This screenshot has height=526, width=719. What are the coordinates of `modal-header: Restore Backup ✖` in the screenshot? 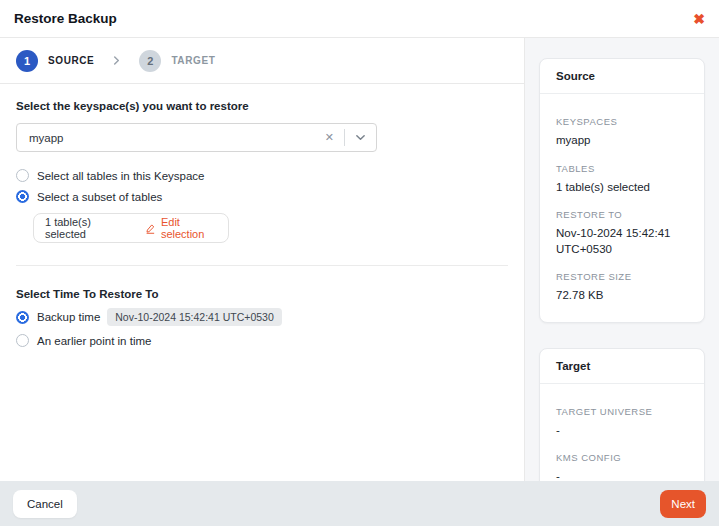 It's located at (360, 19).